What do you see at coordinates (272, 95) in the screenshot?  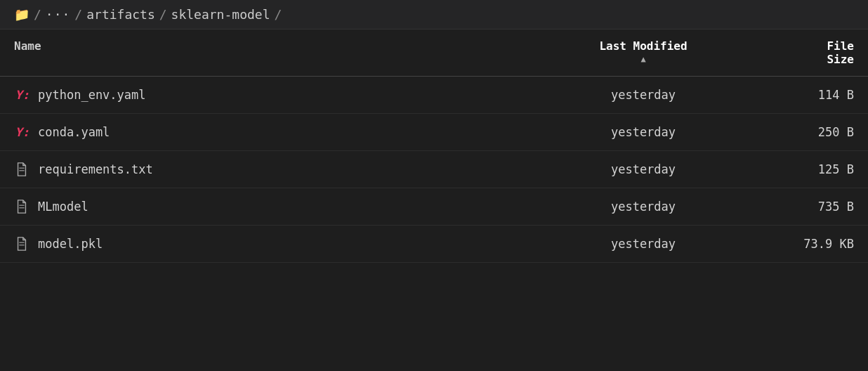 I see `file-name-cell: Y:python_env.yaml` at bounding box center [272, 95].